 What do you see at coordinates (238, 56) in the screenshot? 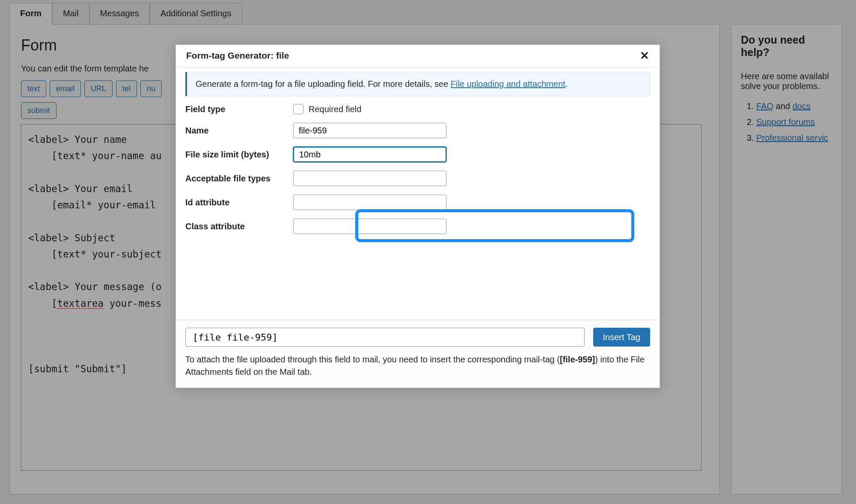
I see `modal-title: Form-tag Generator: file` at bounding box center [238, 56].